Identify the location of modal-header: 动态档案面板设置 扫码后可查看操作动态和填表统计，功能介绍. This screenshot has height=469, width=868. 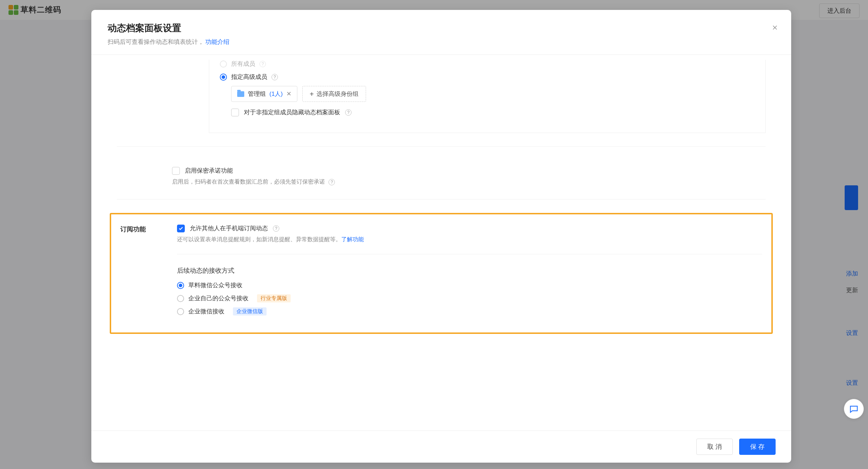
(441, 33).